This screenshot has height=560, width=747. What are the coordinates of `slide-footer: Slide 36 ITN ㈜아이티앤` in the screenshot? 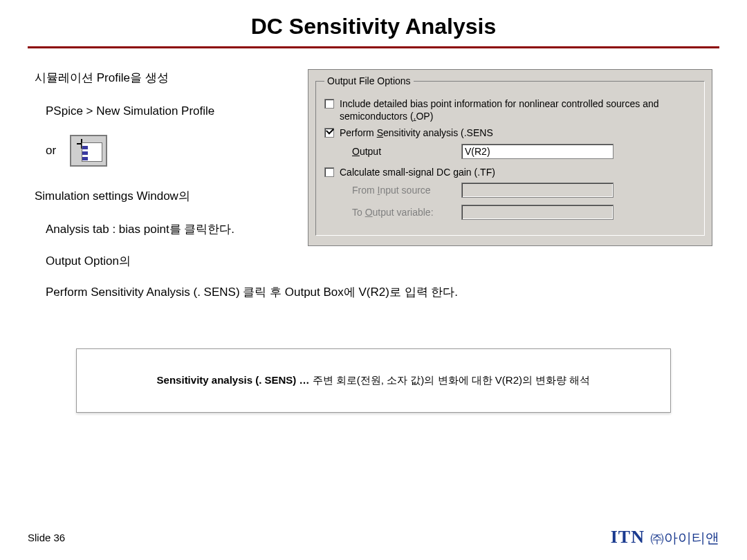 It's located at (374, 537).